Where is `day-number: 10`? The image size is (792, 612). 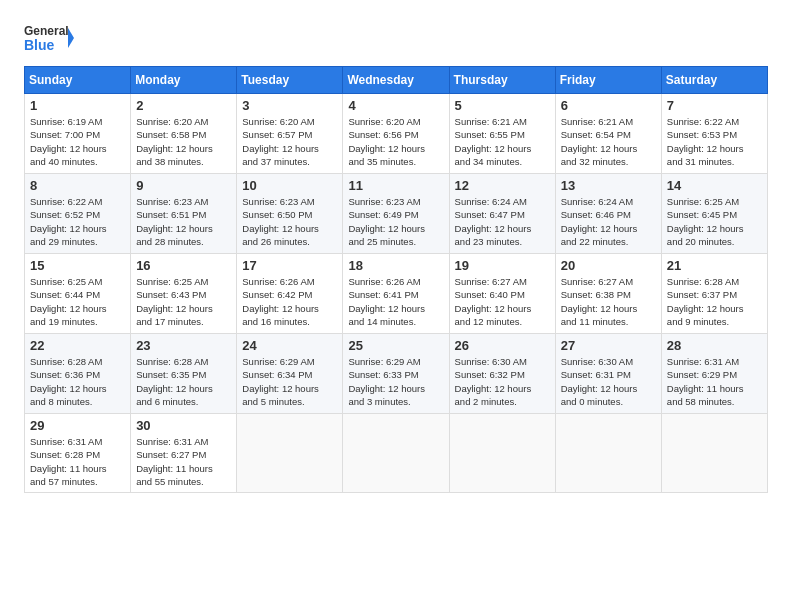
day-number: 10 is located at coordinates (290, 186).